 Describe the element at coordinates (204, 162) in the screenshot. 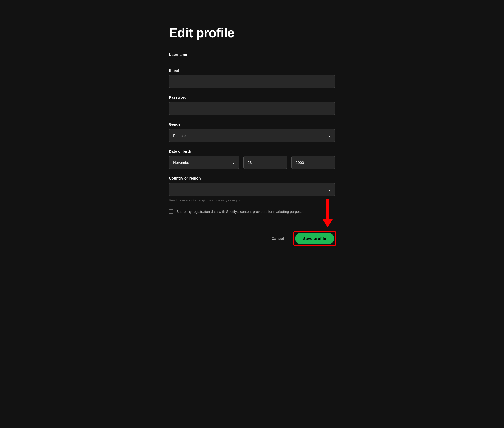

I see `dob-month-select: January February March April May June Ju…` at that location.